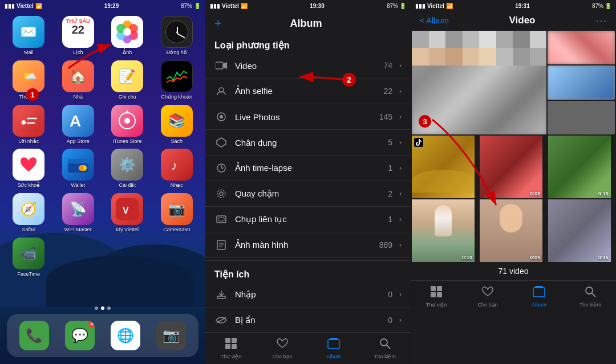 The height and width of the screenshot is (364, 616). What do you see at coordinates (229, 6) in the screenshot?
I see `carrier-2: ▮▮▮ Viettel 📶` at bounding box center [229, 6].